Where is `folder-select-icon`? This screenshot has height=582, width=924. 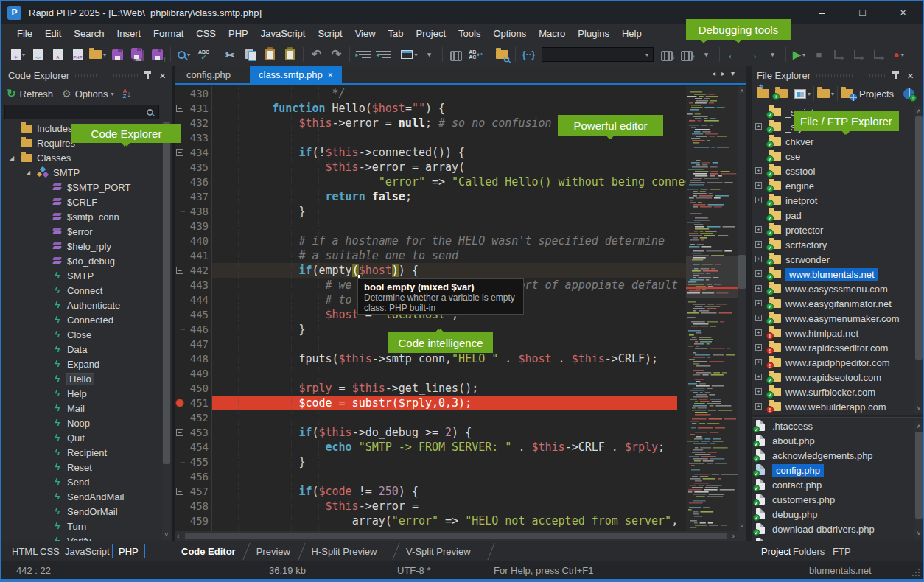
folder-select-icon is located at coordinates (824, 94).